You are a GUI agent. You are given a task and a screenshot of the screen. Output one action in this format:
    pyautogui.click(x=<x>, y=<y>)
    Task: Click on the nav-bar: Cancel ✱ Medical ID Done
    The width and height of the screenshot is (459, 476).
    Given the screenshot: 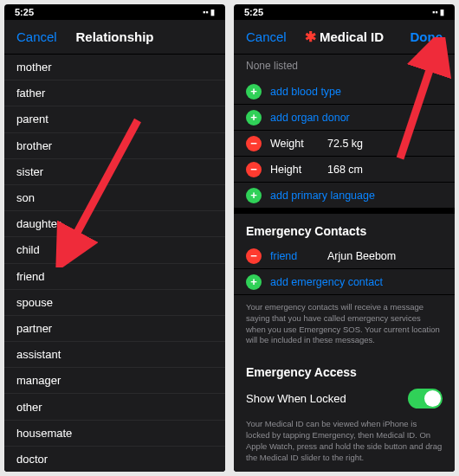 What is the action you would take?
    pyautogui.click(x=345, y=37)
    